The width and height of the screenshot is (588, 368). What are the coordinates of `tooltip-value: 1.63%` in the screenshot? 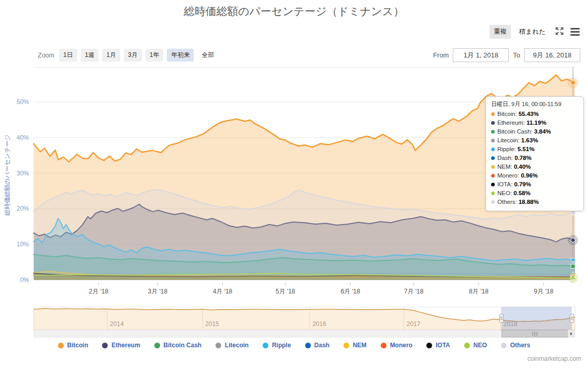 It's located at (529, 140).